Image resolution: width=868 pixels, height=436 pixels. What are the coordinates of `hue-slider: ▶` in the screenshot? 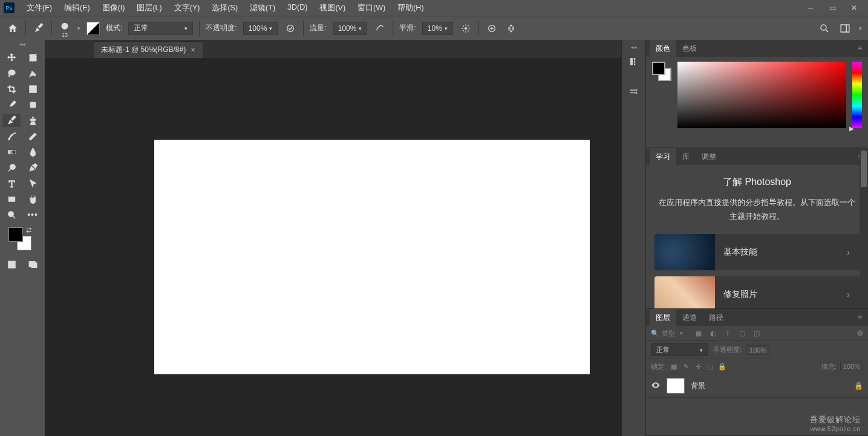 It's located at (857, 95).